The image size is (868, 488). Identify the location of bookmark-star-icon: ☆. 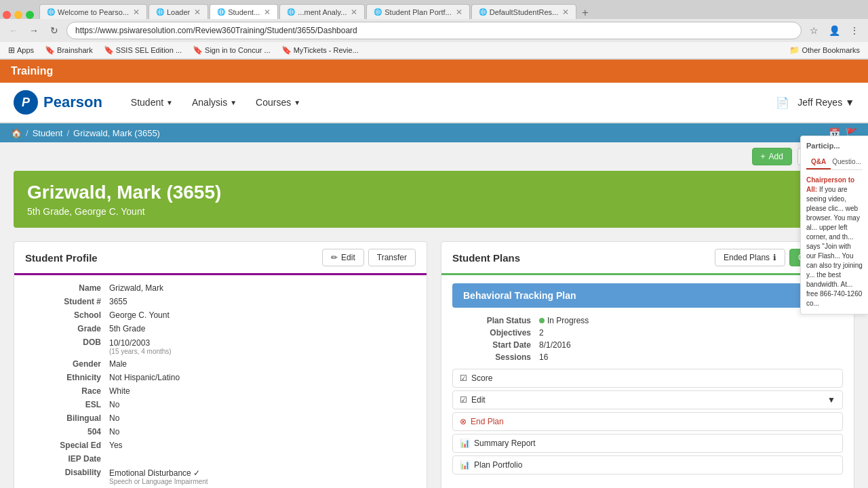
(814, 30).